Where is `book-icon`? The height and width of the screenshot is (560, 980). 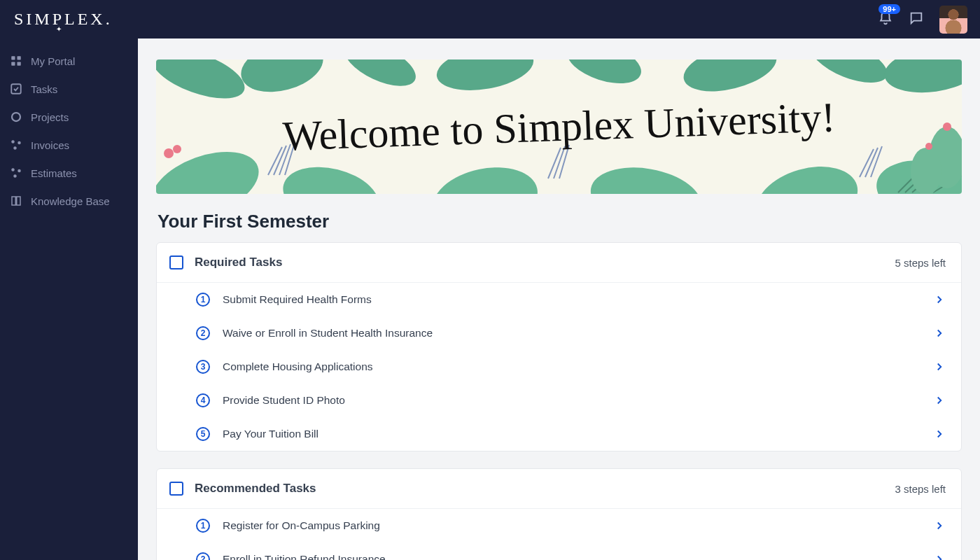 book-icon is located at coordinates (16, 201).